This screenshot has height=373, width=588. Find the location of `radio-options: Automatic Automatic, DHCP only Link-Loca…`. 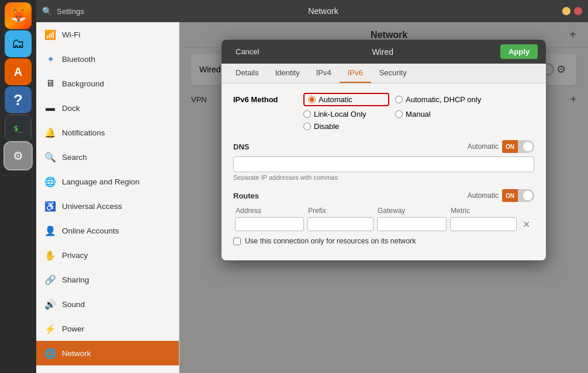

radio-options: Automatic Automatic, DHCP only Link-Loca… is located at coordinates (392, 112).